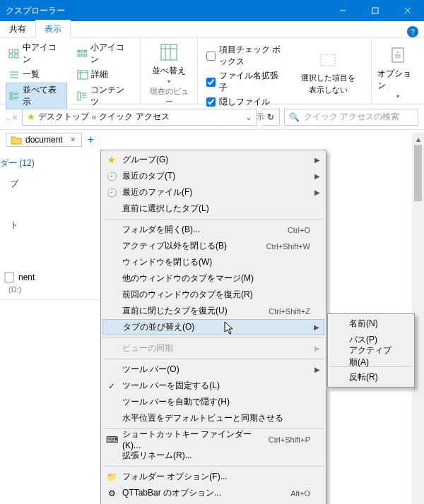  What do you see at coordinates (243, 102) in the screenshot?
I see `check-hidden: 隠しファイル` at bounding box center [243, 102].